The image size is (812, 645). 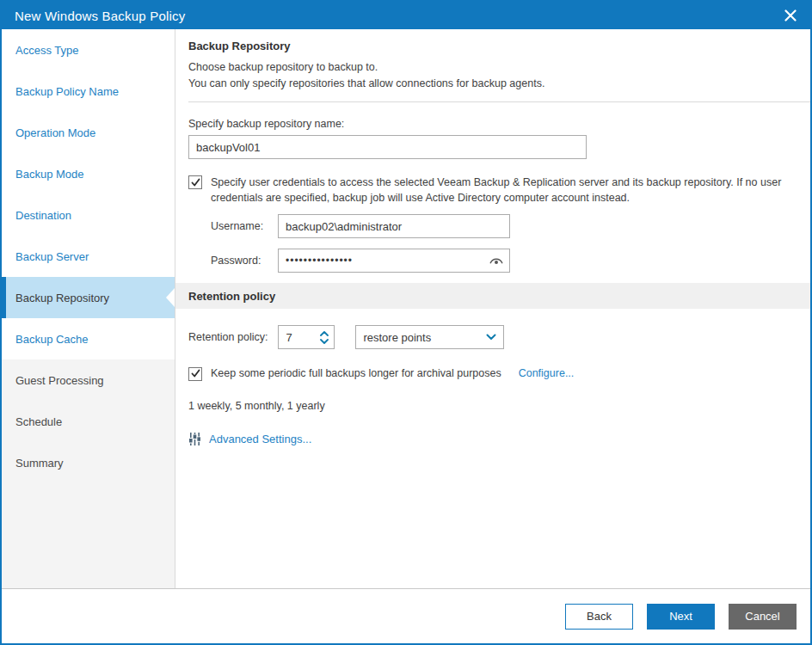 What do you see at coordinates (430, 337) in the screenshot?
I see `retention-unit-select: restore points` at bounding box center [430, 337].